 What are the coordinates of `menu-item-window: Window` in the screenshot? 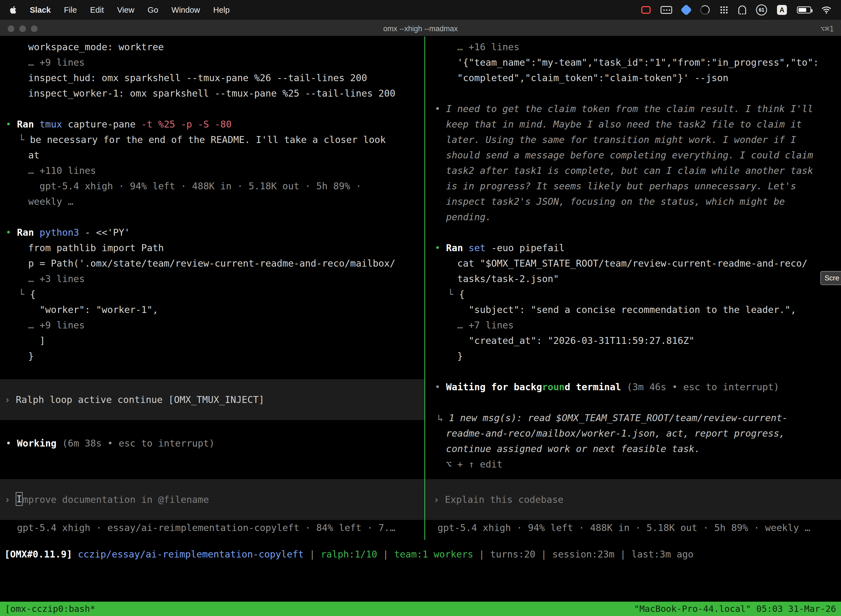 It's located at (186, 10).